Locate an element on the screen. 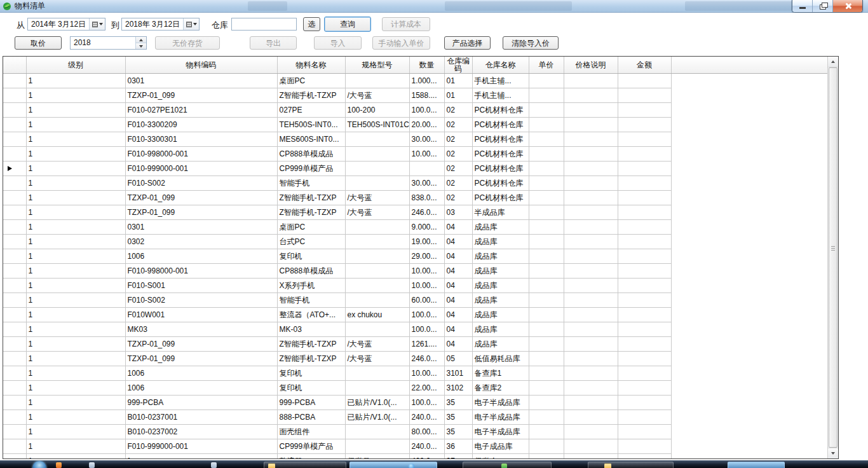 The height and width of the screenshot is (468, 868). minimize-button is located at coordinates (803, 6).